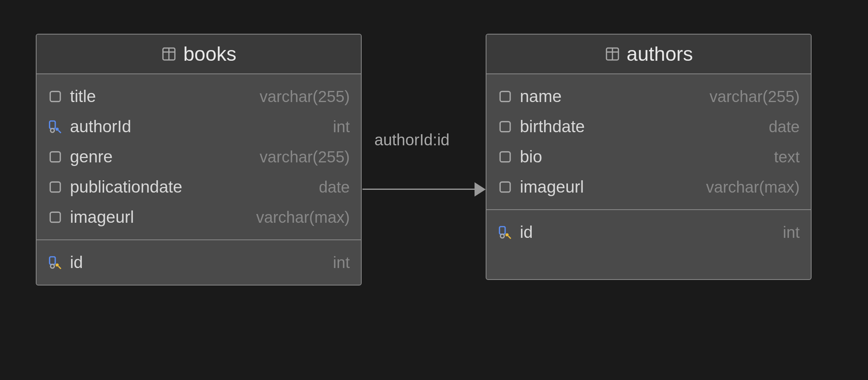  I want to click on column-name: publicationdate, so click(126, 187).